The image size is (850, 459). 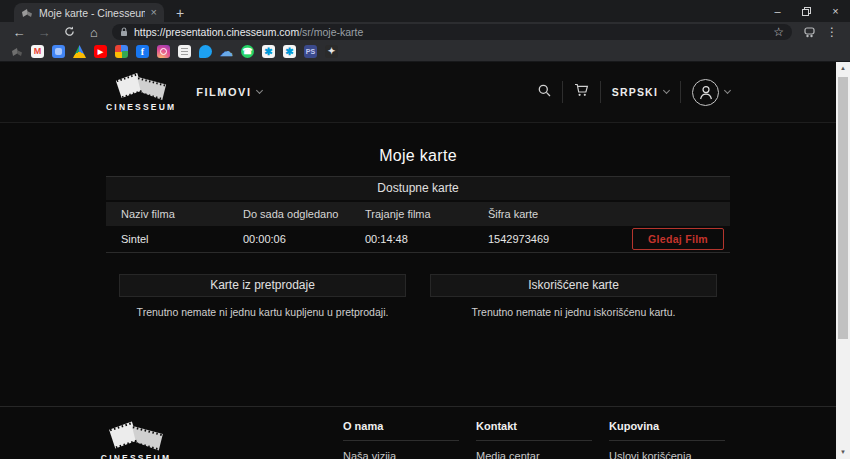 What do you see at coordinates (100, 52) in the screenshot?
I see `bookmark-youtube-icon: ▶` at bounding box center [100, 52].